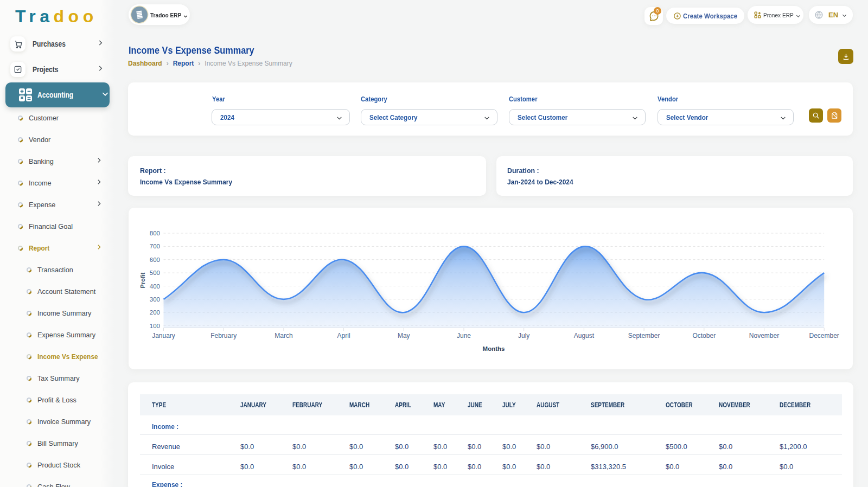 This screenshot has width=868, height=487. I want to click on svg-text: Months, so click(494, 349).